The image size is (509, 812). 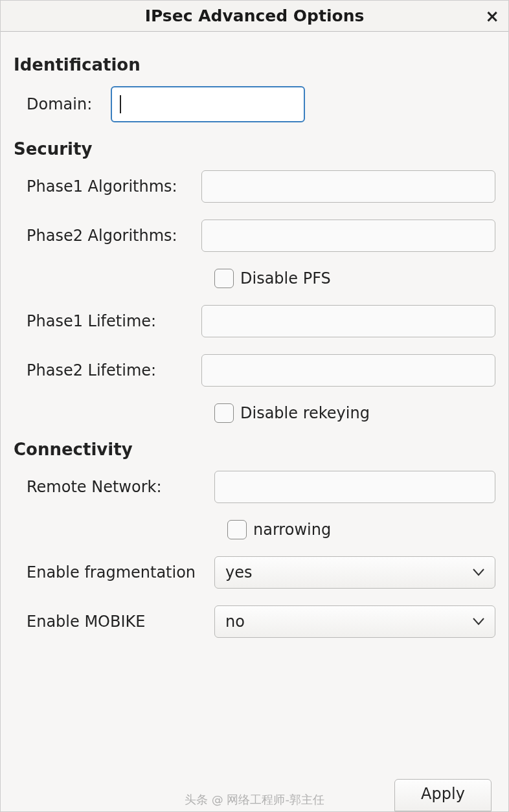 I want to click on row-phase1-lifetime: Phase1 Lifetime:, so click(x=254, y=321).